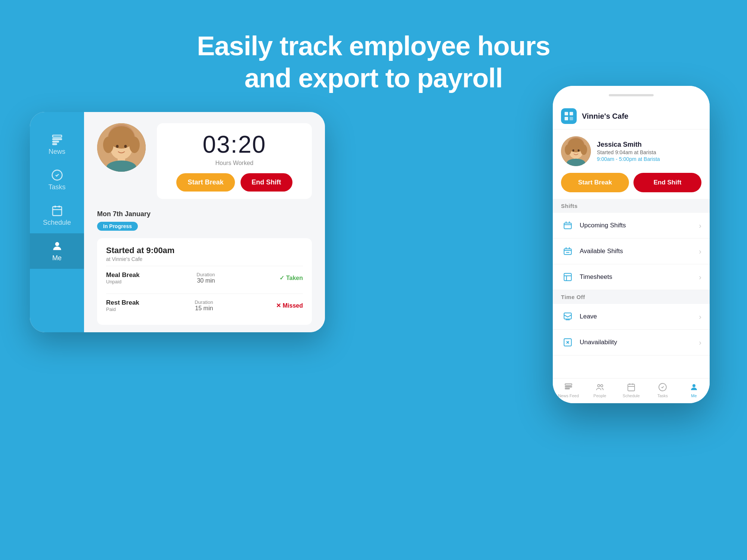 The height and width of the screenshot is (560, 747). I want to click on hours-card: 03:20 Hours Worked Start Break End Shift, so click(235, 161).